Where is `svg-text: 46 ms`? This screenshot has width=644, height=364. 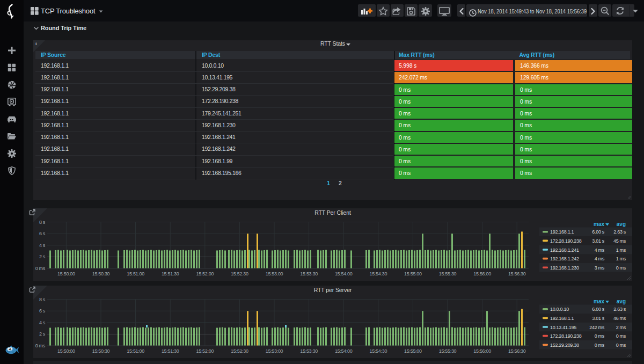 svg-text: 46 ms is located at coordinates (620, 318).